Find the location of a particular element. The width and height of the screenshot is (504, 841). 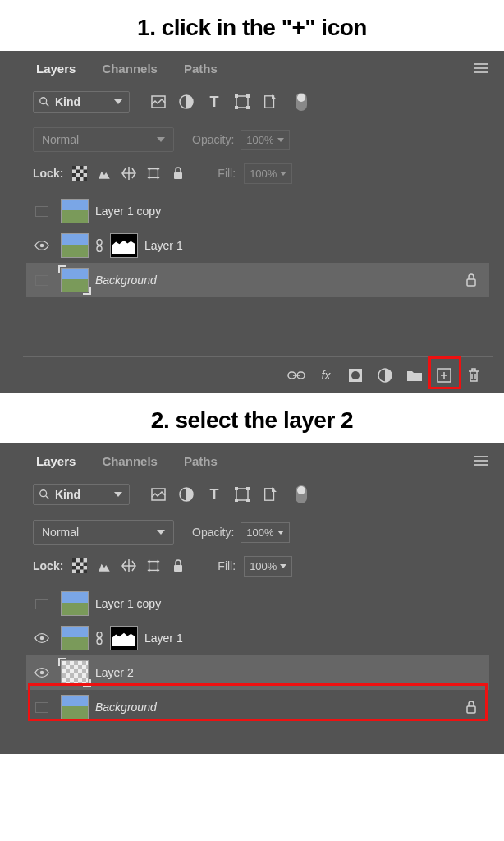

add-mask-icon is located at coordinates (355, 375).